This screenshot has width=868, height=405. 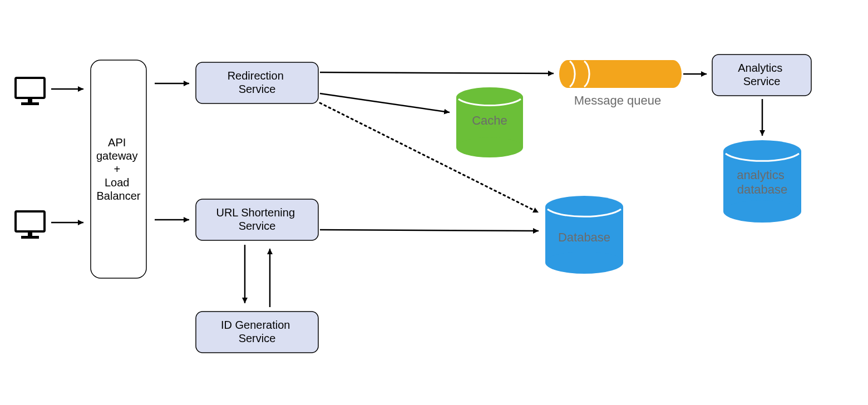 What do you see at coordinates (257, 220) in the screenshot?
I see `url-shortening-service-box: URL Shortening Service` at bounding box center [257, 220].